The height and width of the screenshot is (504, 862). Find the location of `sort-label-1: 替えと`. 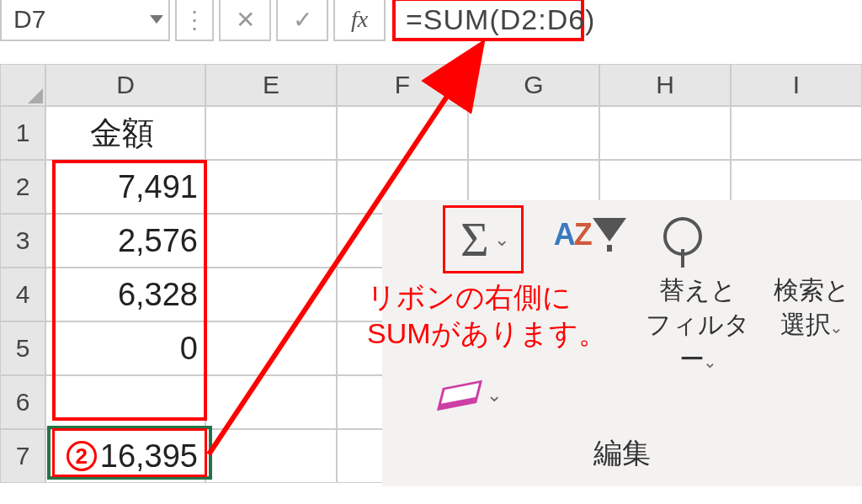

sort-label-1: 替えと is located at coordinates (698, 289).